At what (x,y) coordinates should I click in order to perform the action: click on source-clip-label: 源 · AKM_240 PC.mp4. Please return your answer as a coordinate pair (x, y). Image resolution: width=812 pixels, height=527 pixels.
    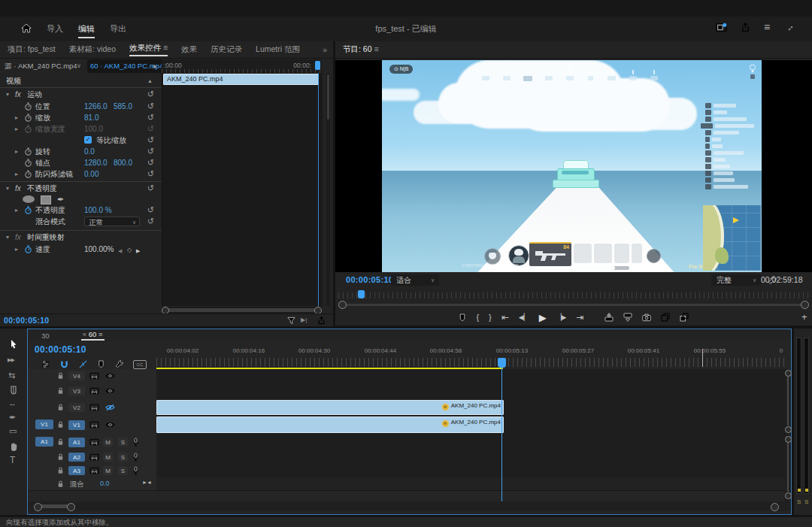
    Looking at the image, I should click on (41, 66).